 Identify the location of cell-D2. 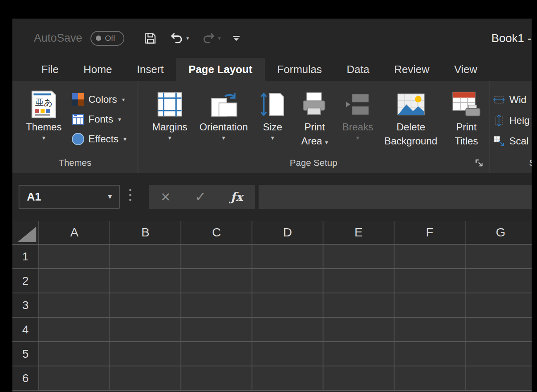
(288, 281).